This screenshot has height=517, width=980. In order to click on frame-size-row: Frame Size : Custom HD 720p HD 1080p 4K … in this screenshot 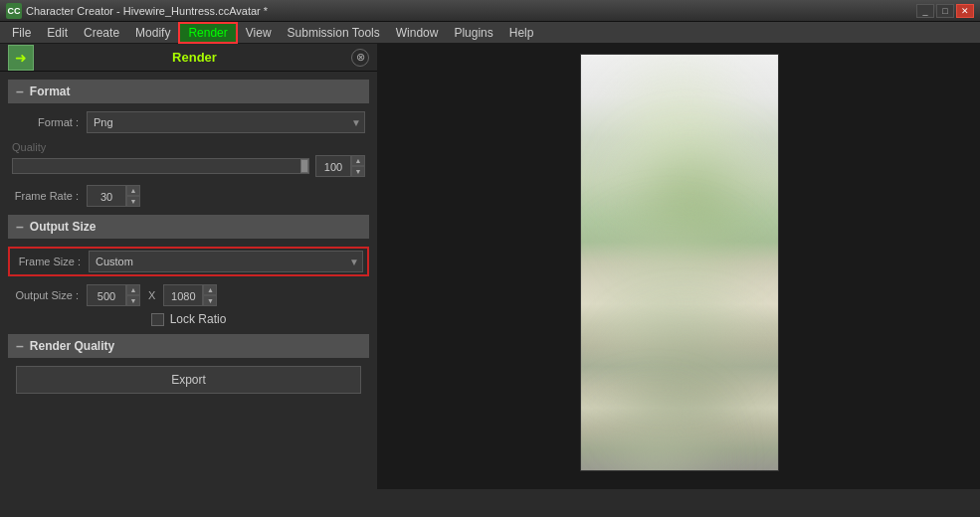, I will do `click(189, 261)`.